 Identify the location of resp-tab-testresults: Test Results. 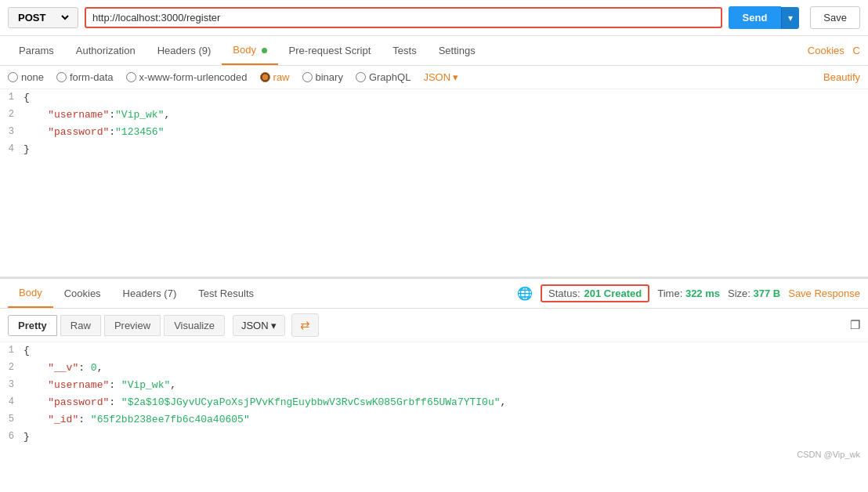
(226, 293).